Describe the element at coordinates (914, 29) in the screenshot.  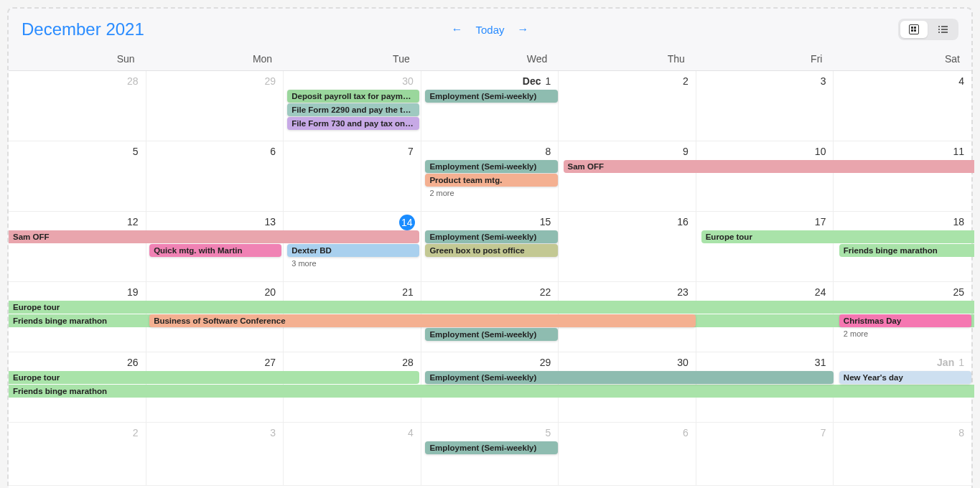
I see `month-view-button` at that location.